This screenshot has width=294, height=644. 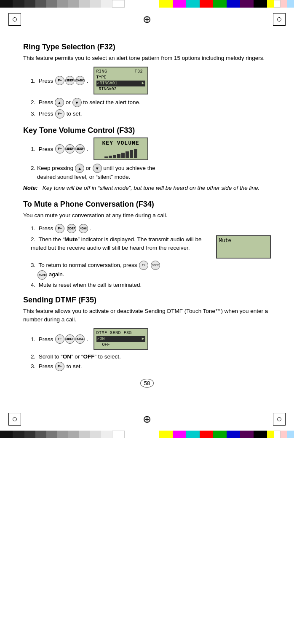 I want to click on mute-title: To Mute a Phone Conversation (F34), so click(x=147, y=204).